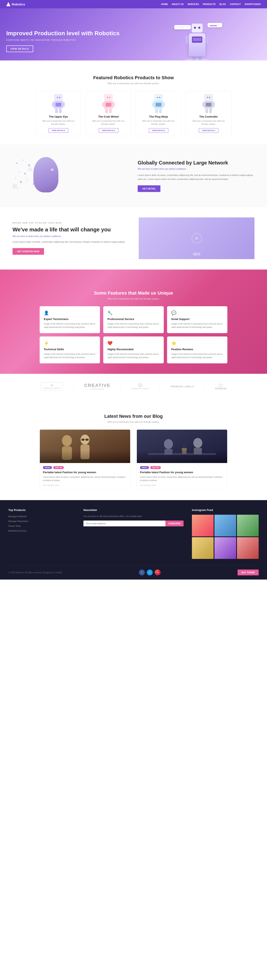 Image resolution: width=267 pixels, height=980 pixels. I want to click on brand-4: PREMIUM LABELS, so click(182, 387).